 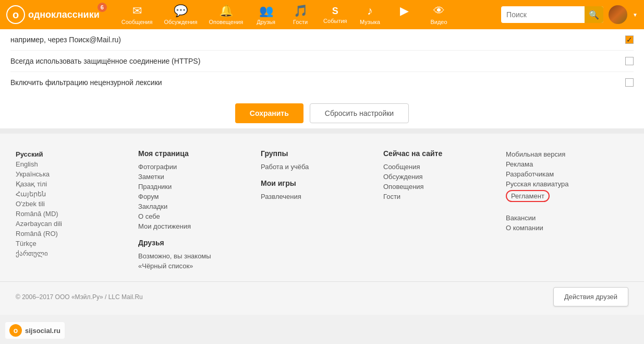 What do you see at coordinates (562, 228) in the screenshot?
I see `footer-link-company: О компании` at bounding box center [562, 228].